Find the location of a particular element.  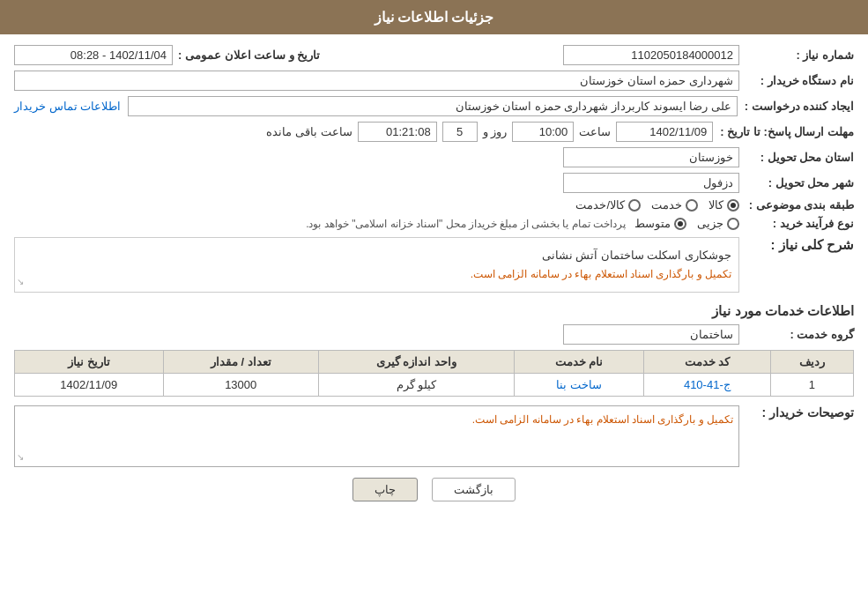

radio-khadamat-dot is located at coordinates (692, 205).